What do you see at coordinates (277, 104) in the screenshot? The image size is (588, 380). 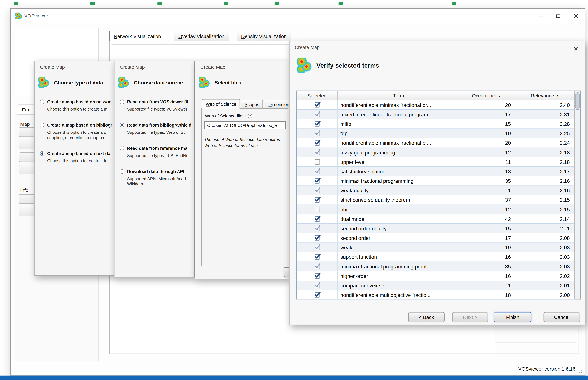 I see `tab-dimensions: Dimension` at bounding box center [277, 104].